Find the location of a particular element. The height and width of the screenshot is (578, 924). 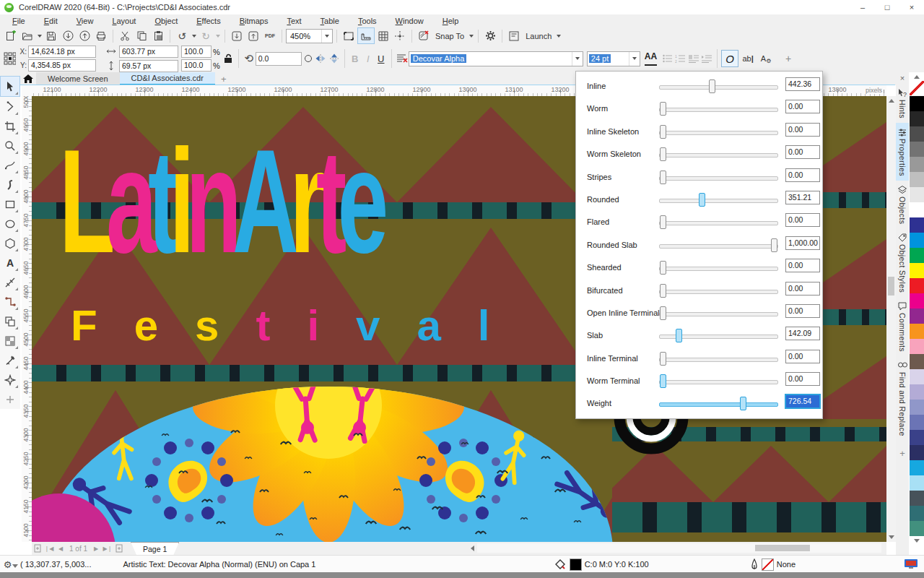

tab-document: CD&I Associates.cdr is located at coordinates (167, 79).